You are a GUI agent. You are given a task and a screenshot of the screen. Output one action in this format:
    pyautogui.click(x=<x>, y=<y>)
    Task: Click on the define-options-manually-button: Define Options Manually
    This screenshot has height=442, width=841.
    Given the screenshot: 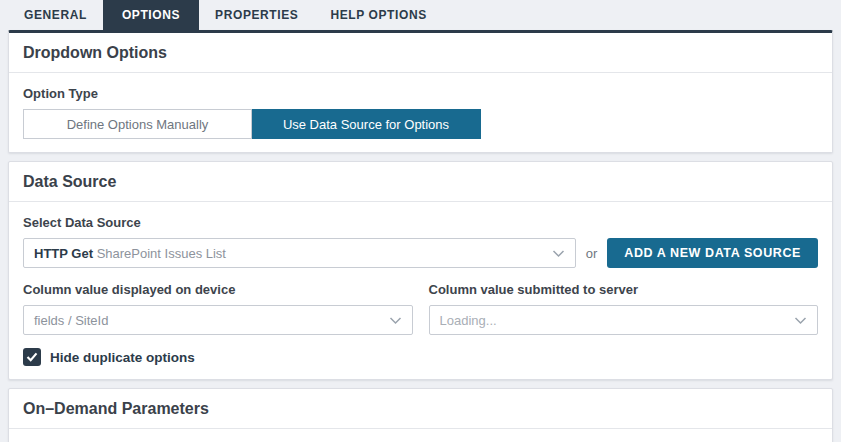 What is the action you would take?
    pyautogui.click(x=138, y=124)
    